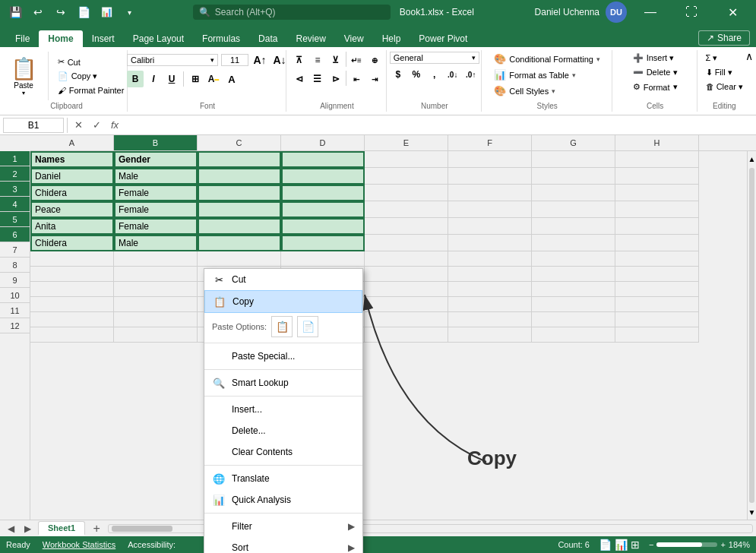 This screenshot has height=553, width=756. What do you see at coordinates (356, 60) in the screenshot?
I see `wrap-text-button: ↵≡` at bounding box center [356, 60].